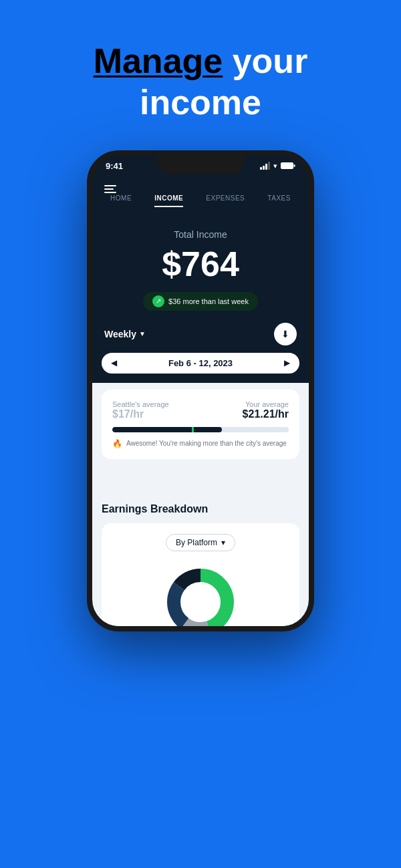  Describe the element at coordinates (200, 200) in the screenshot. I see `nav-tabs: HOME INCOME EXPENSES TAXES` at that location.